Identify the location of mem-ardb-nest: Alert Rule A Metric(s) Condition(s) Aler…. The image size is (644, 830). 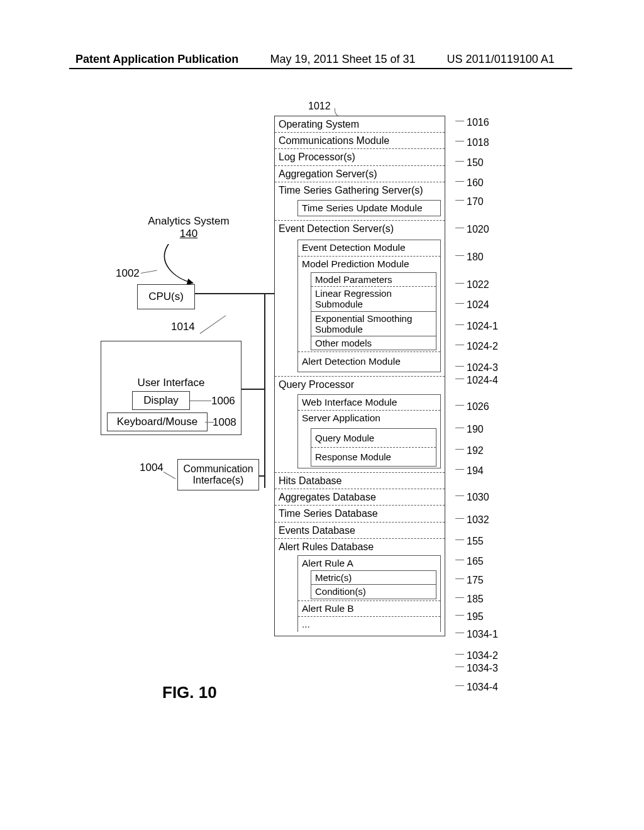
(369, 594).